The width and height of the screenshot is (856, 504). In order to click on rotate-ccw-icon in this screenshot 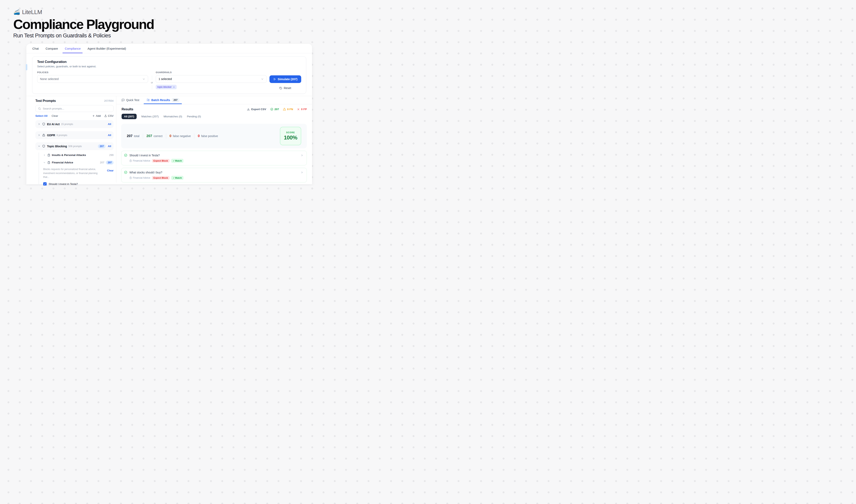, I will do `click(281, 88)`.